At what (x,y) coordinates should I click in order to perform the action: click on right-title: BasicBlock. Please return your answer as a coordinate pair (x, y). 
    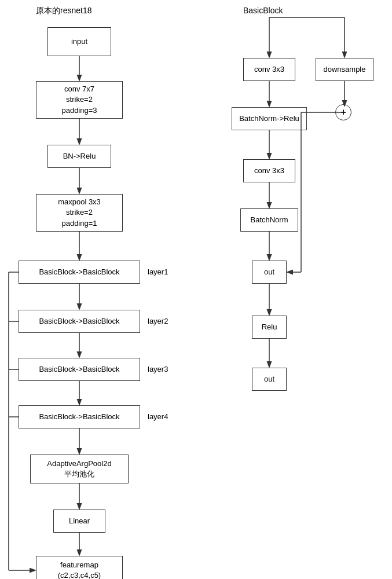
    Looking at the image, I should click on (263, 10).